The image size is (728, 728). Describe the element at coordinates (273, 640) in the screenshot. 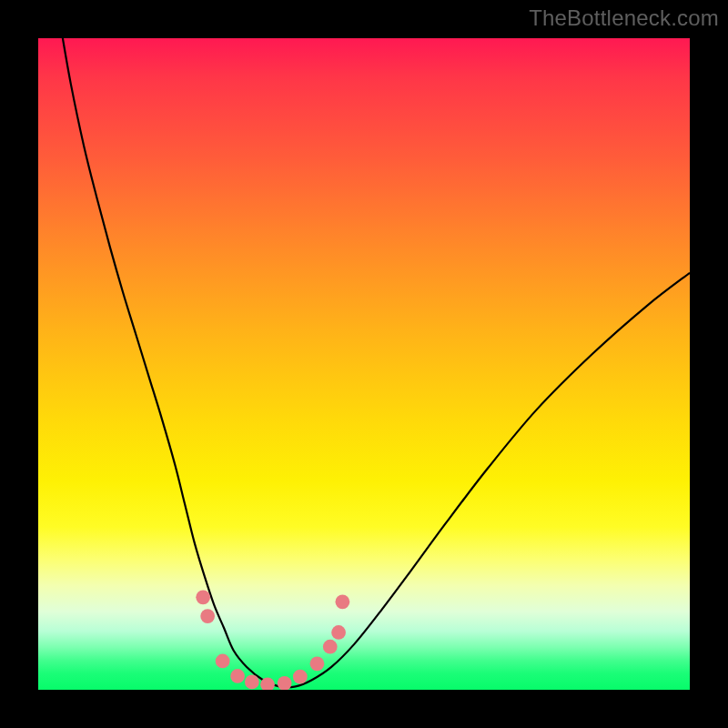

I see `marker-group` at that location.